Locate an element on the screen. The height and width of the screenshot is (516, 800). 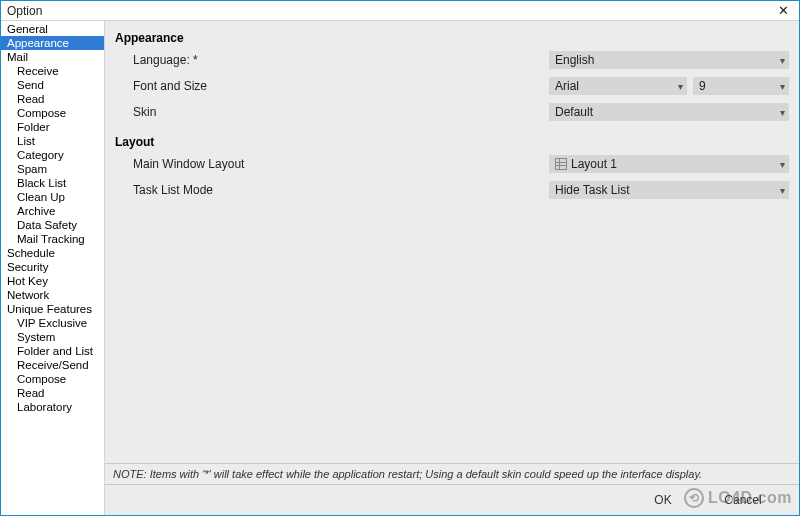
sidebar-item-receive: Receive is located at coordinates (52, 71).